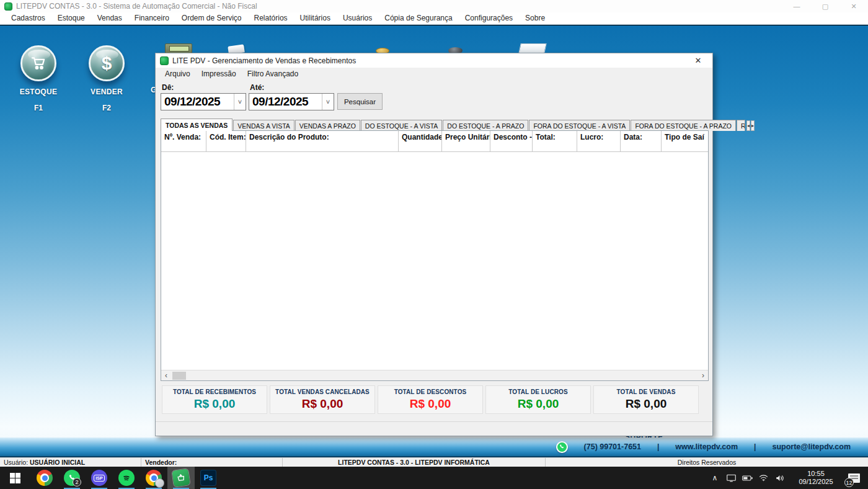 This screenshot has height=489, width=868. Describe the element at coordinates (434, 478) in the screenshot. I see `taskbar: 2 ISP` at that location.